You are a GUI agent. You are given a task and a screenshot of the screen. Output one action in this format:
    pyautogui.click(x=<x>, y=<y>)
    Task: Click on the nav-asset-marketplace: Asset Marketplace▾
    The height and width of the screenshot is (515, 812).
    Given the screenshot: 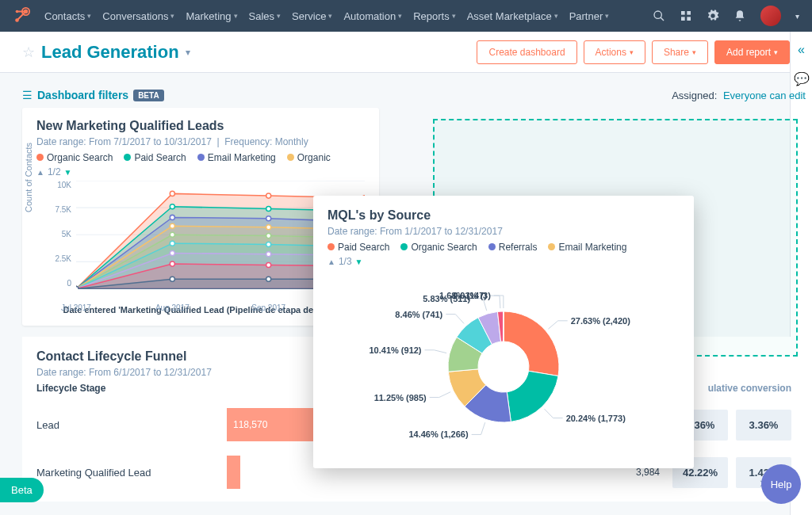 What is the action you would take?
    pyautogui.click(x=512, y=16)
    